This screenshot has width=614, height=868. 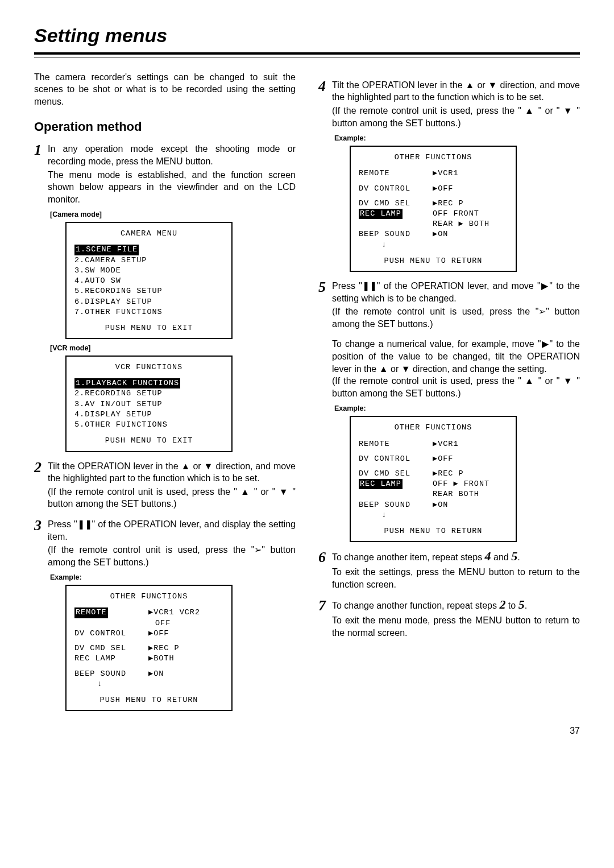 What do you see at coordinates (165, 127) in the screenshot?
I see `operation-method-heading: Operation method` at bounding box center [165, 127].